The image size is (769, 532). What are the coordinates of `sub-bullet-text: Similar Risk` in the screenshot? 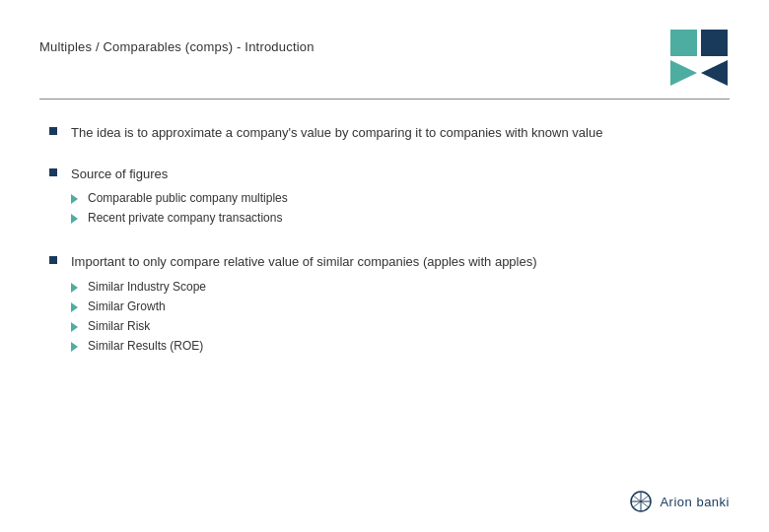 It's located at (118, 326).